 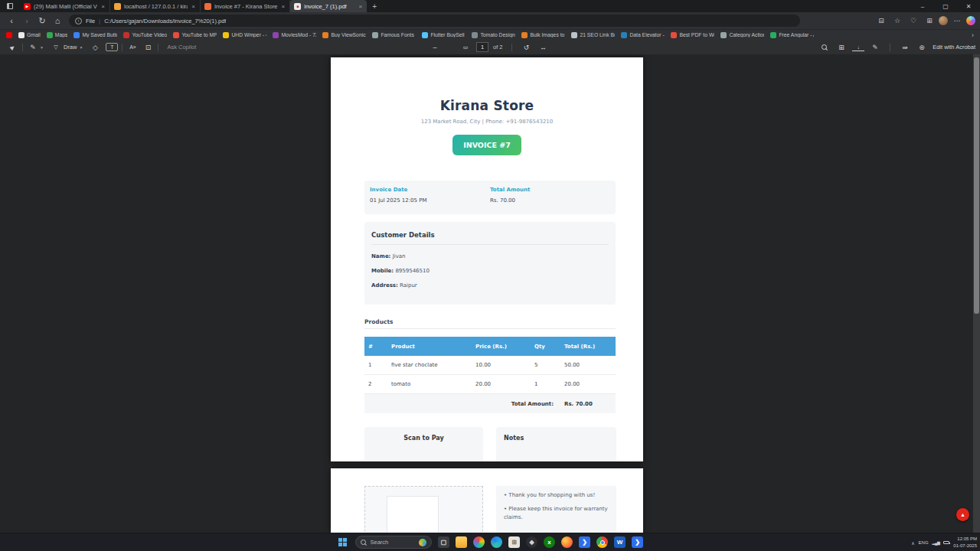 What do you see at coordinates (194, 35) in the screenshot?
I see `bookmark-item: YouTube to MP3 Co...` at bounding box center [194, 35].